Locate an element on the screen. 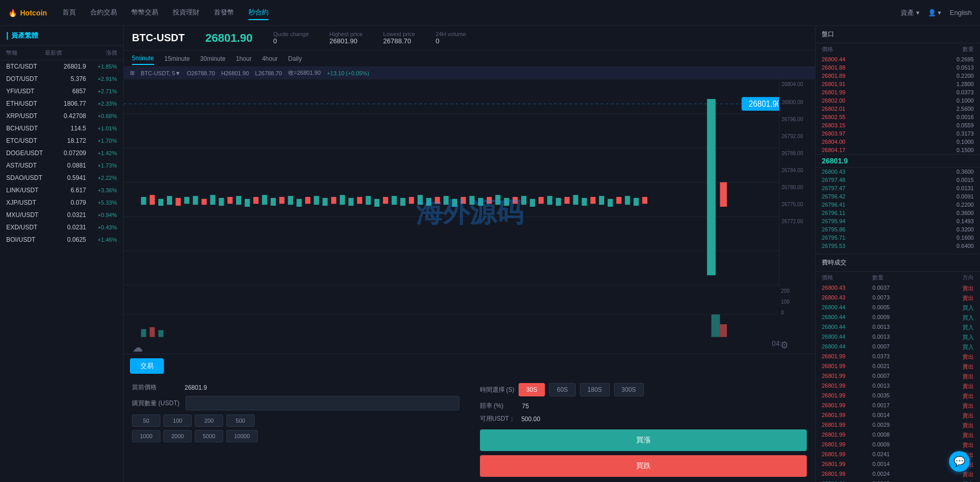 Image resolution: width=980 pixels, height=482 pixels. ob-sell-row: 26802.000.1000 is located at coordinates (898, 101).